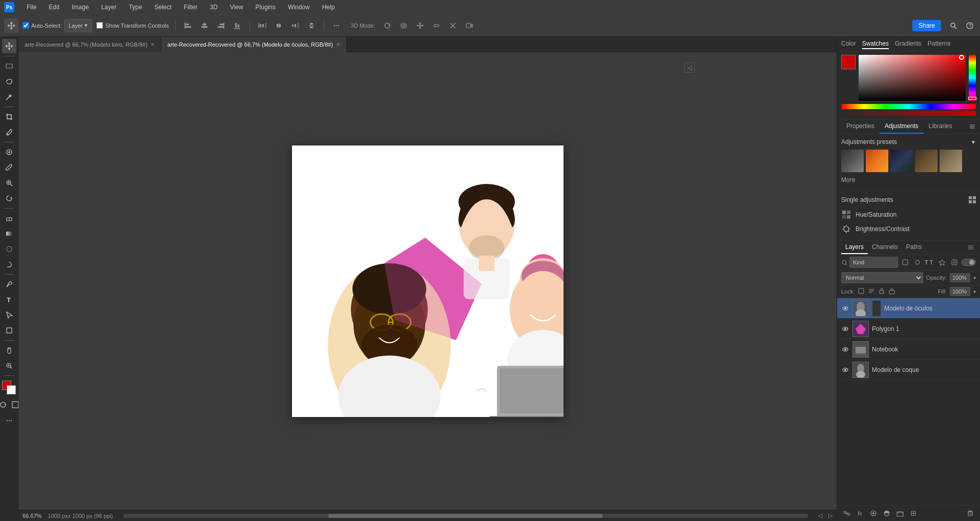 Image resolution: width=980 pixels, height=521 pixels. What do you see at coordinates (909, 229) in the screenshot?
I see `brightness-contrast-item: Brightness/Contrast` at bounding box center [909, 229].